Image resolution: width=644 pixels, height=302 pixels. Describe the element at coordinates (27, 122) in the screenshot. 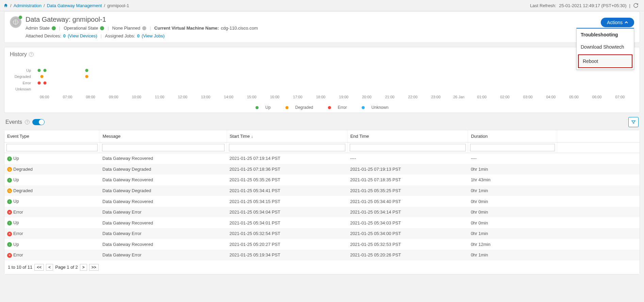

I see `events-help-icon: ?` at that location.